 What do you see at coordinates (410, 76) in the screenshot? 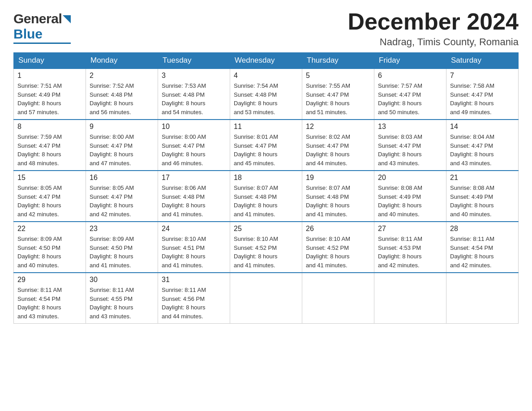
I see `day-number: 6` at bounding box center [410, 76].